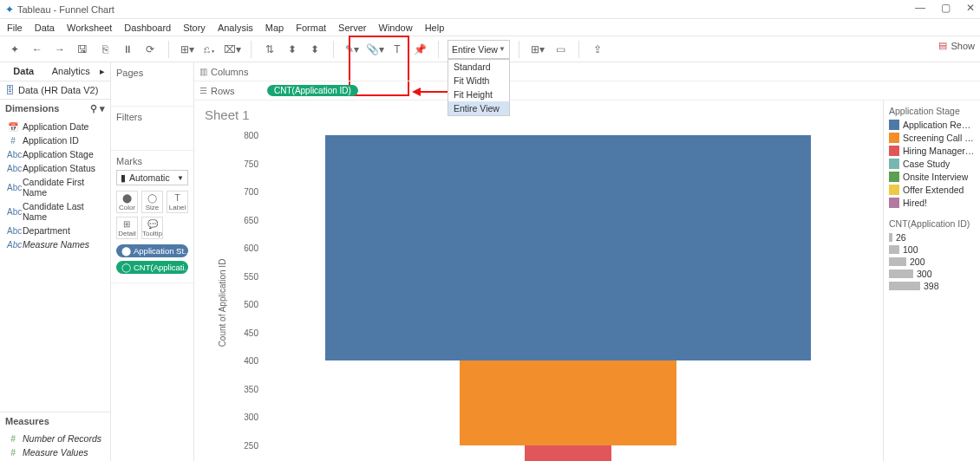 Image resolution: width=980 pixels, height=461 pixels. Describe the element at coordinates (270, 49) in the screenshot. I see `swap-rows-cols-button: ⇅` at that location.